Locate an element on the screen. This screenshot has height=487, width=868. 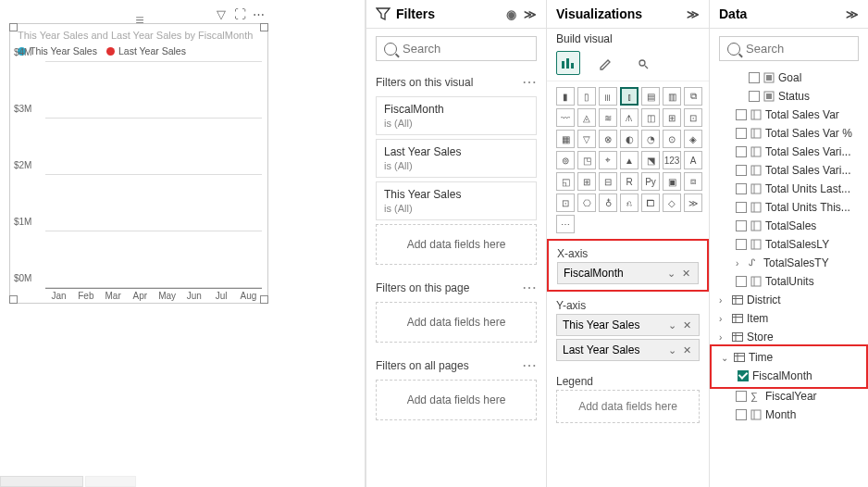
viz-type-icon: ◳ is located at coordinates (587, 160).